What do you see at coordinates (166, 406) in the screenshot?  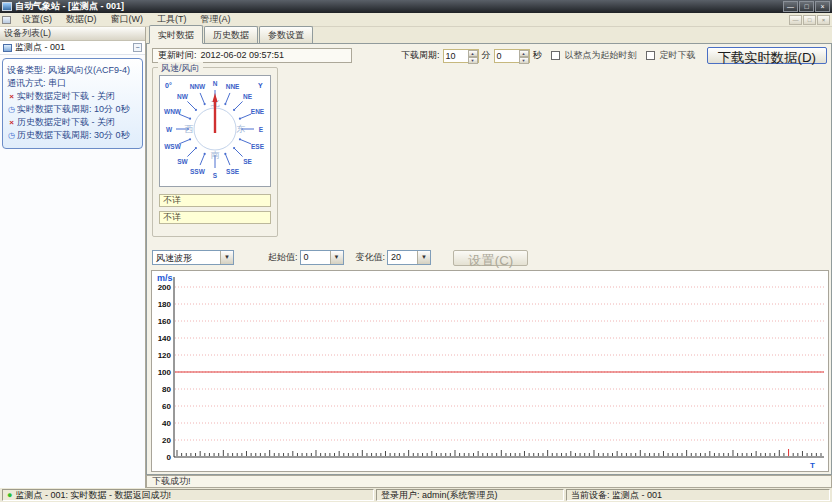 I see `y-tick-label: 60` at bounding box center [166, 406].